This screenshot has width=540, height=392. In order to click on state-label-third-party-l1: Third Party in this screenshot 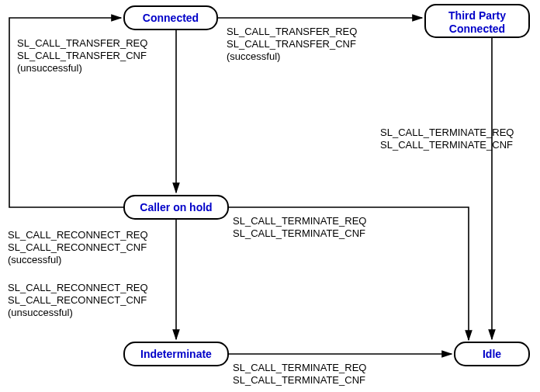, I will do `click(477, 16)`.